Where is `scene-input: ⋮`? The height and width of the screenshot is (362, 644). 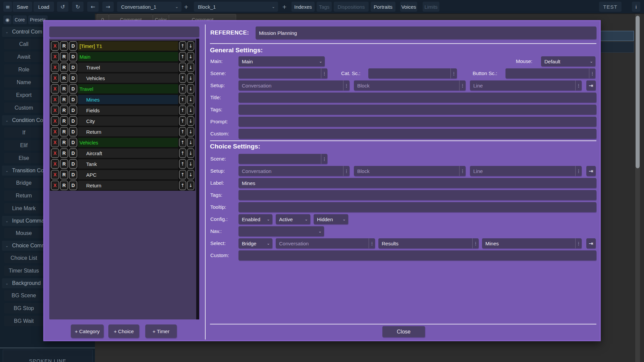
scene-input: ⋮ is located at coordinates (283, 73).